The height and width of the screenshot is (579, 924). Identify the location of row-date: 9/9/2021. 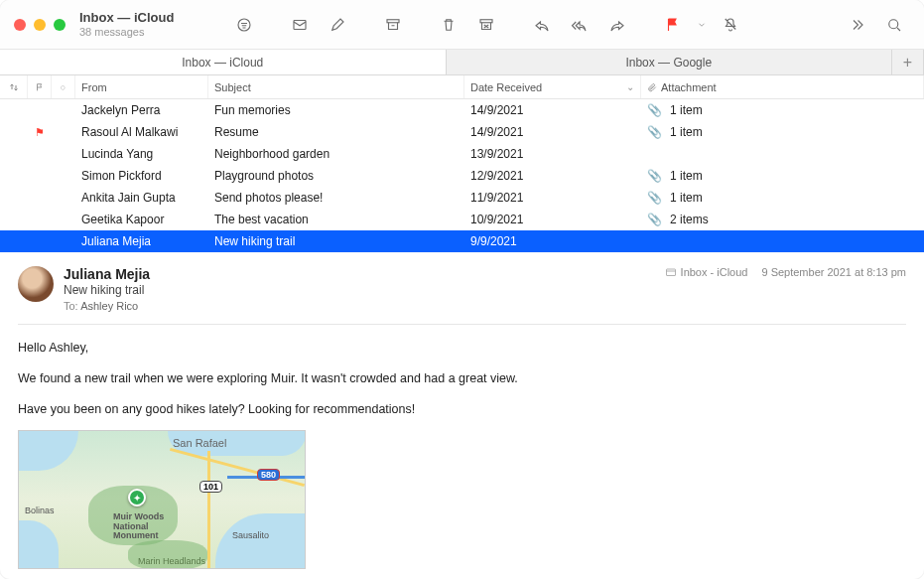
(553, 241).